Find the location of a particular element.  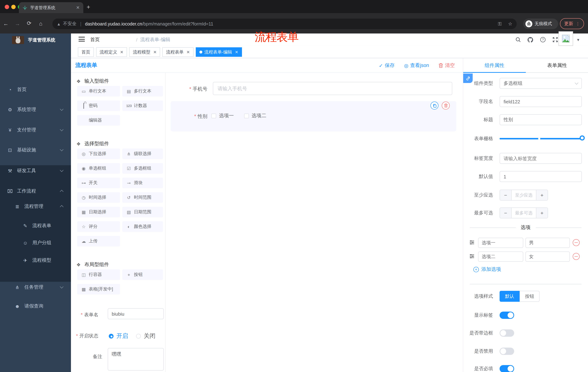

hamburger-icon is located at coordinates (82, 40).